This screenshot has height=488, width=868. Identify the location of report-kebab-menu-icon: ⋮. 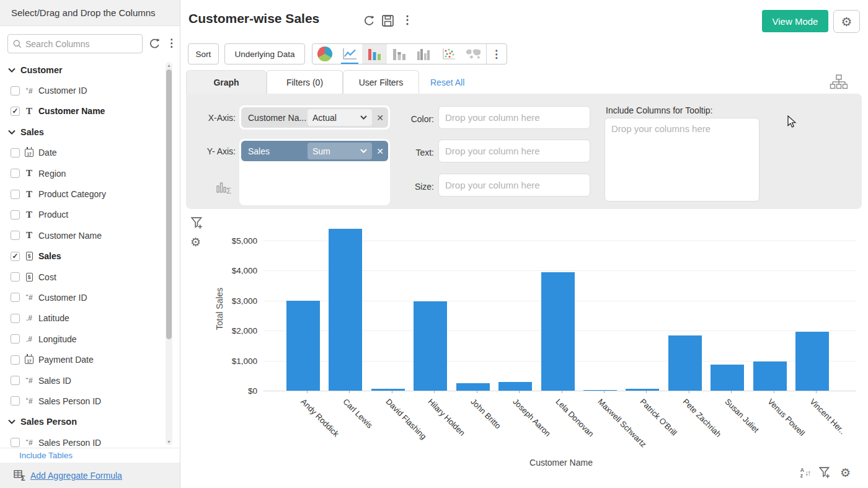
(407, 20).